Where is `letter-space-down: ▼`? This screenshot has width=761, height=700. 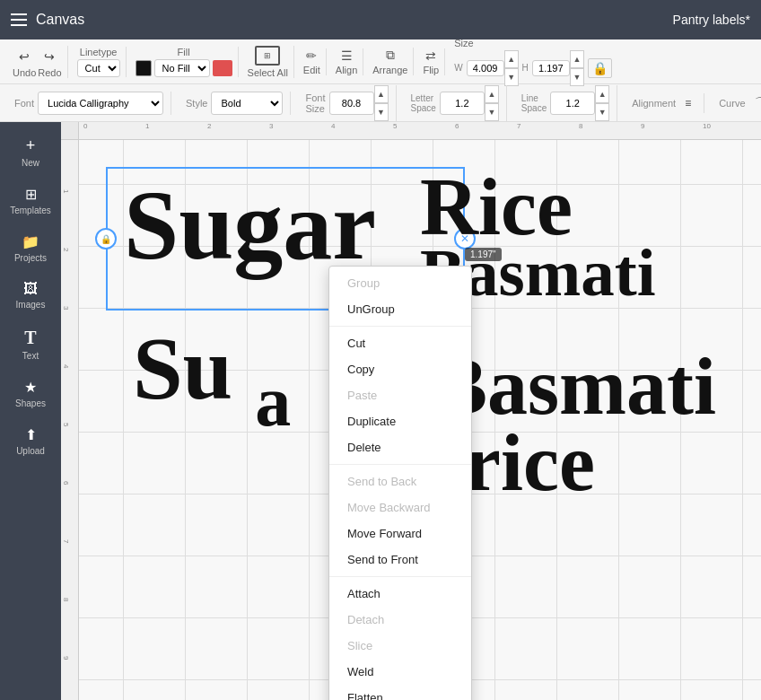 letter-space-down: ▼ is located at coordinates (492, 112).